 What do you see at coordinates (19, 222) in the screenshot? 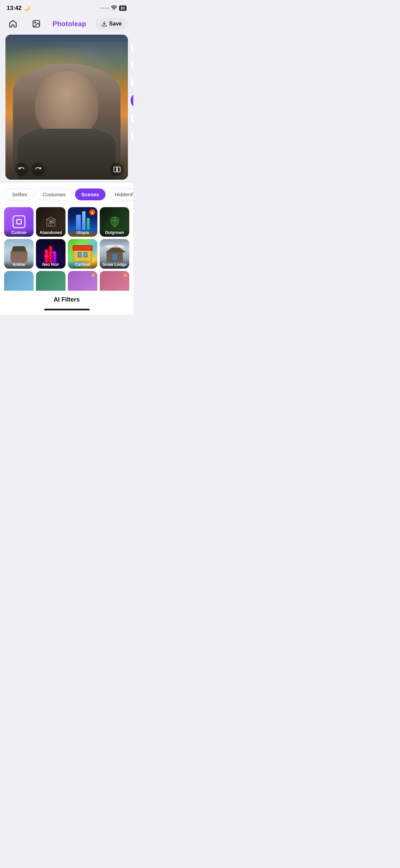
I see `filter-custom: Custom` at bounding box center [19, 222].